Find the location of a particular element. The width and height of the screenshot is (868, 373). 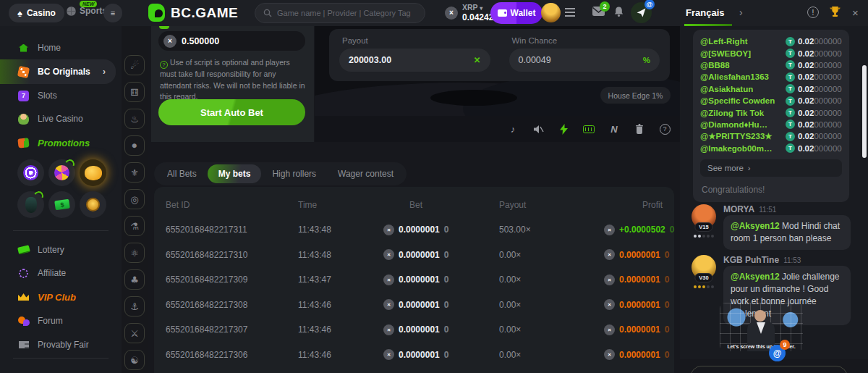

chat-toggle-button: @ is located at coordinates (641, 13).